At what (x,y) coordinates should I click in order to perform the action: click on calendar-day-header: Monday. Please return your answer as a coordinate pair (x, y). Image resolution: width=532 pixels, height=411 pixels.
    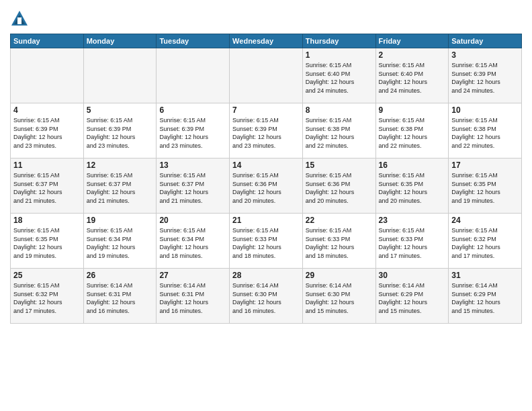
    Looking at the image, I should click on (120, 42).